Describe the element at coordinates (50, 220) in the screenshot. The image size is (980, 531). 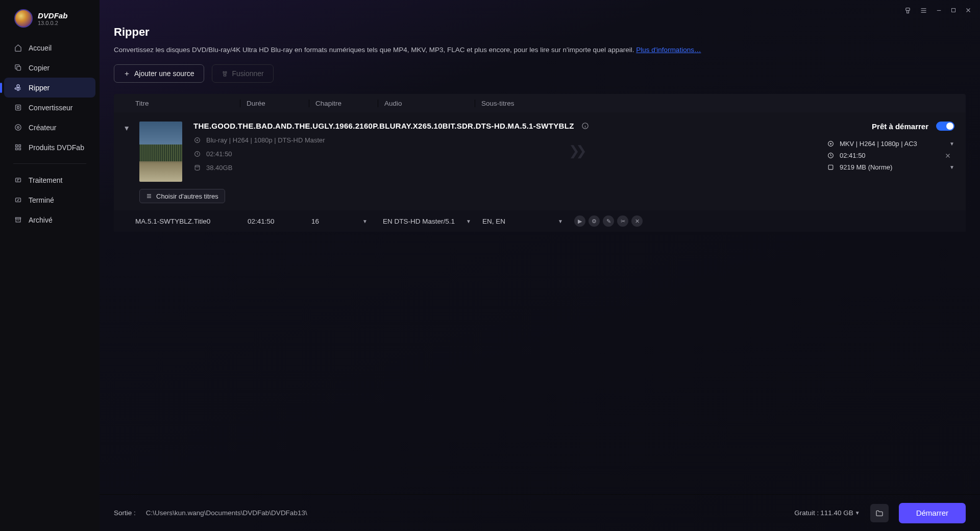
I see `sidebar-item-archive: Archivé` at that location.